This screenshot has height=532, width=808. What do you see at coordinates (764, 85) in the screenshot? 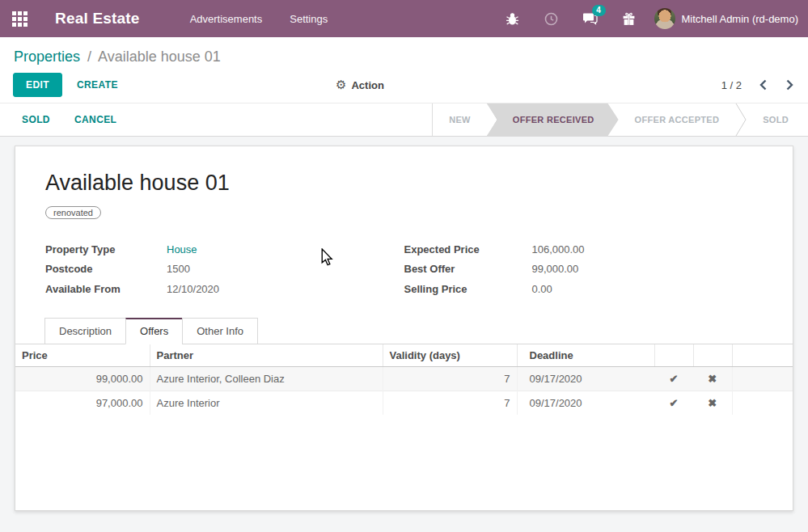
I see `pager-previous-icon` at bounding box center [764, 85].